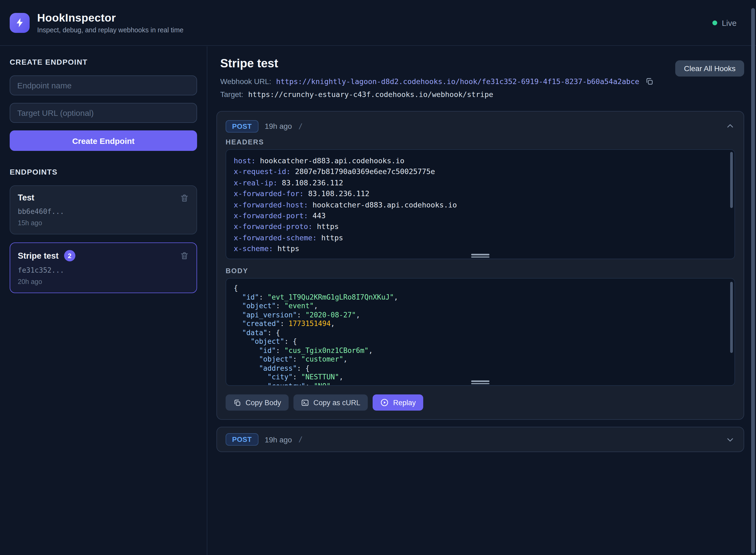 The height and width of the screenshot is (555, 756). What do you see at coordinates (263, 402) in the screenshot?
I see `copy-body-label: Copy Body` at bounding box center [263, 402].